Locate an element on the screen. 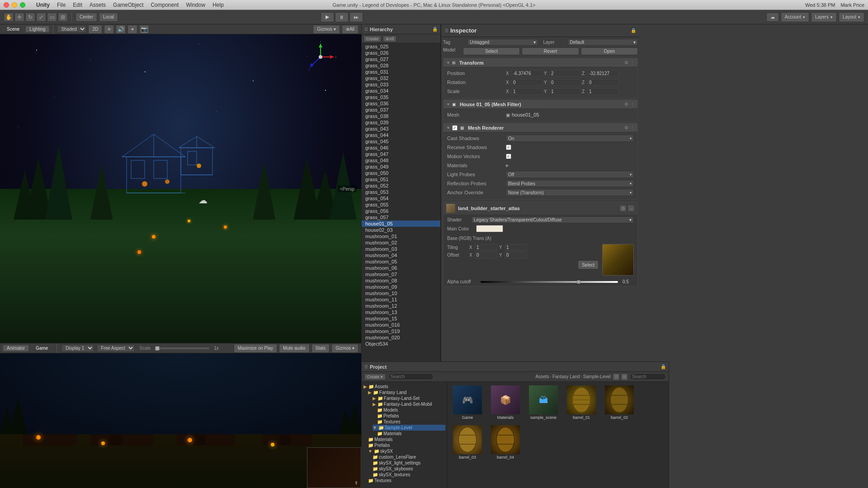  breadcrumb-sample-level: Sample-Level is located at coordinates (597, 377).